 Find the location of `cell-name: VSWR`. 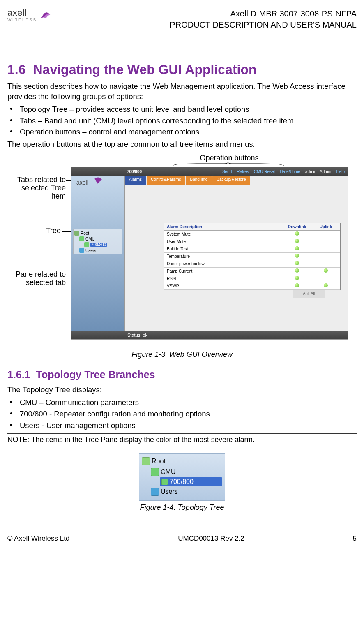

cell-name: VSWR is located at coordinates (223, 286).